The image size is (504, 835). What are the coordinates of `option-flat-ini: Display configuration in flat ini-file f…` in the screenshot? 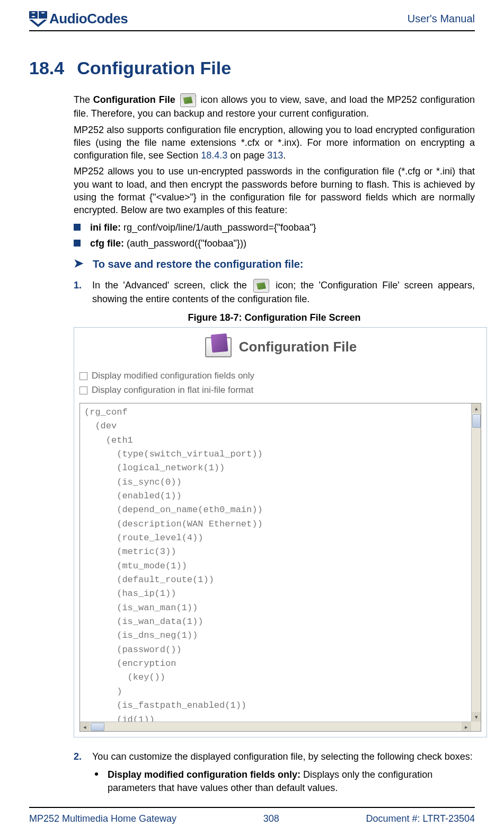 It's located at (280, 390).